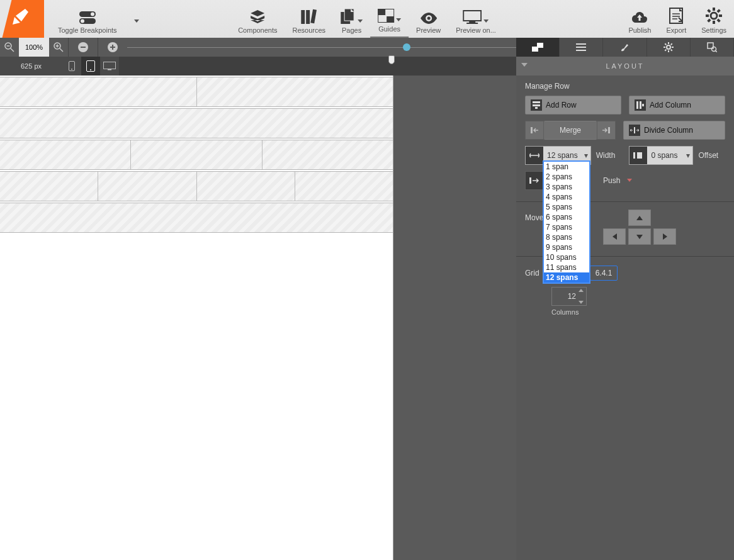 The height and width of the screenshot is (560, 734). I want to click on guides-button: Guides, so click(389, 23).